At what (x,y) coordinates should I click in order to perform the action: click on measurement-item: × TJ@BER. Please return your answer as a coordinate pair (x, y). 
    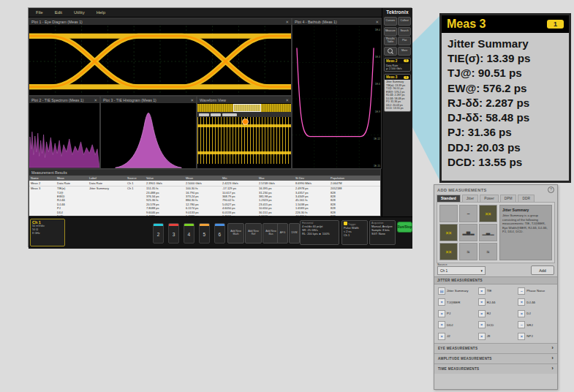
    Looking at the image, I should click on (456, 303).